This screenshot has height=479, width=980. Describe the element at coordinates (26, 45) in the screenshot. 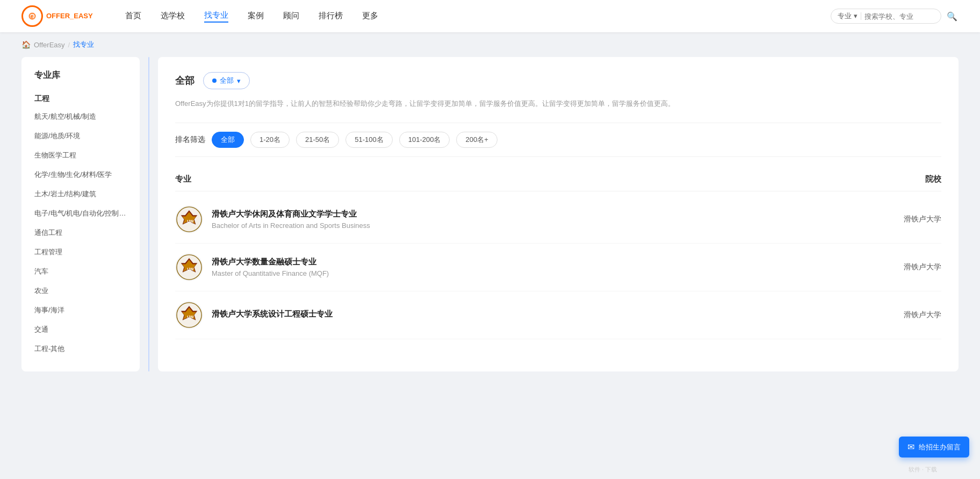

I see `home-icon: 🏠` at that location.